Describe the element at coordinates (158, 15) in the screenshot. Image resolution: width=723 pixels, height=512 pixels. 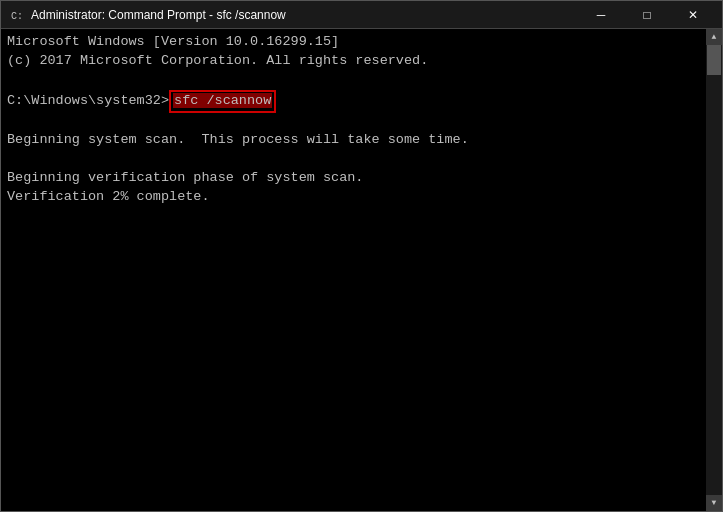
I see `window-title: Administrator: Command Prompt - sfc /sca…` at that location.